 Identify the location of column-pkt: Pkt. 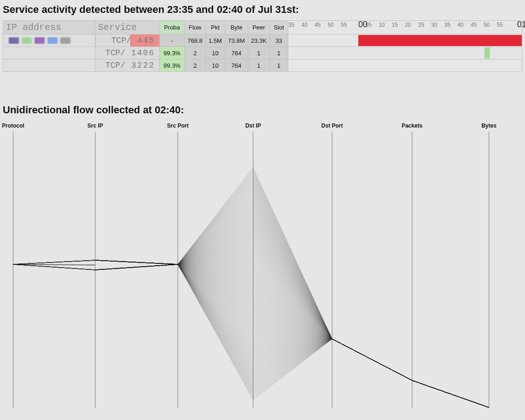
(216, 28).